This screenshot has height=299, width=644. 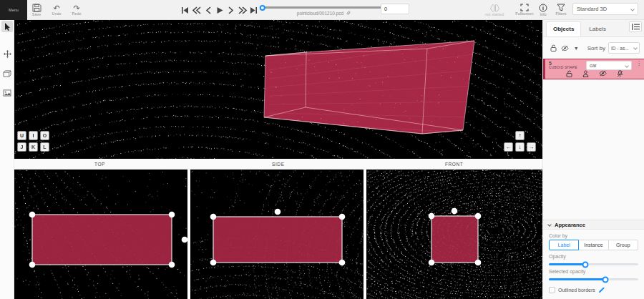 What do you see at coordinates (395, 9) in the screenshot?
I see `frame-number-input` at bounding box center [395, 9].